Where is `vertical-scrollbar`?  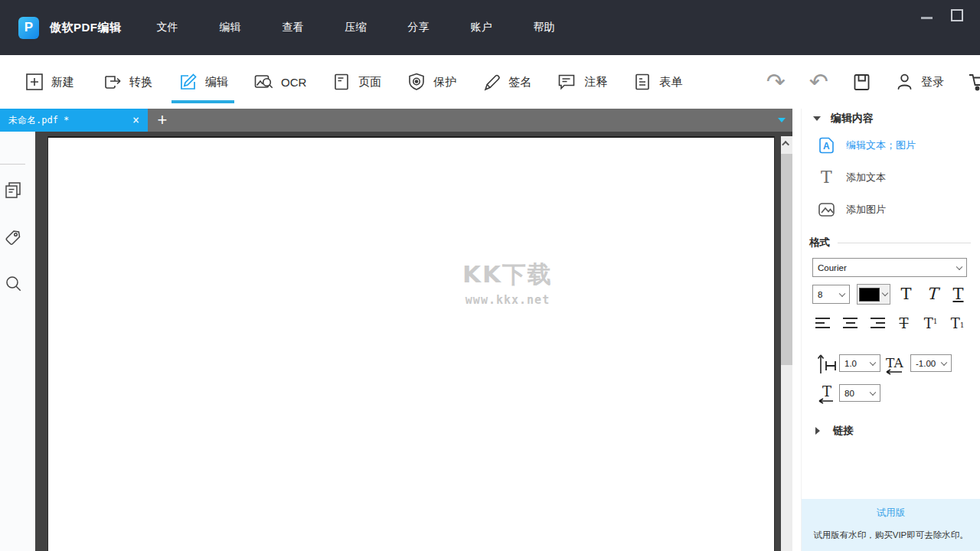
vertical-scrollbar is located at coordinates (787, 344).